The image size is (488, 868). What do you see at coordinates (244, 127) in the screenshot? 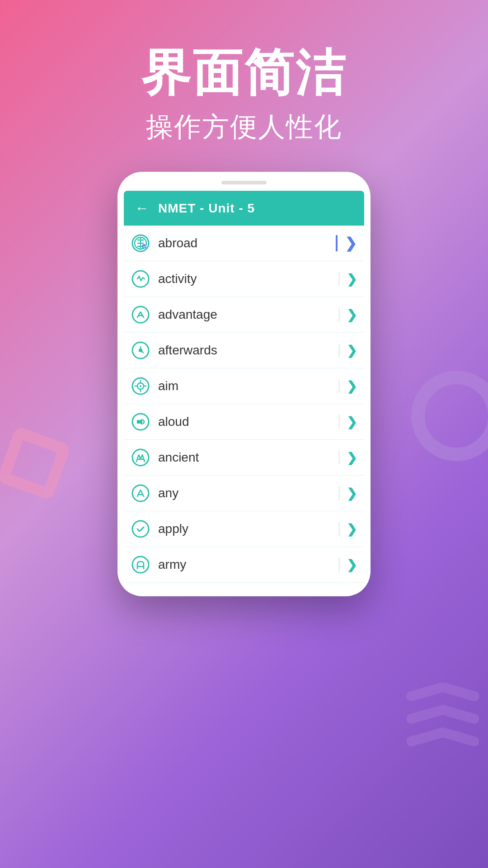
I see `page-subtitle: 操作方便人性化` at bounding box center [244, 127].